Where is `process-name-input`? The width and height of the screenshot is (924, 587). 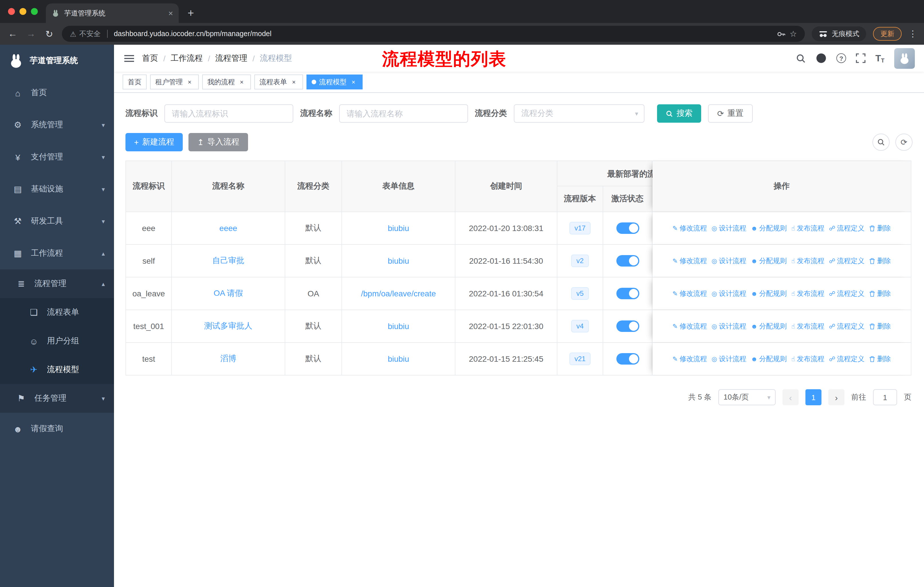 process-name-input is located at coordinates (404, 114).